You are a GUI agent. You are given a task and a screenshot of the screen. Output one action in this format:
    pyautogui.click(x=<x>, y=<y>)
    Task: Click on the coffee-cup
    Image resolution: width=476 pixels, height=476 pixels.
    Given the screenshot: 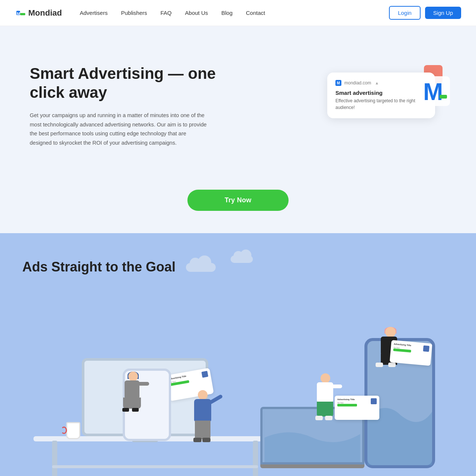 What is the action you would take?
    pyautogui.click(x=73, y=431)
    